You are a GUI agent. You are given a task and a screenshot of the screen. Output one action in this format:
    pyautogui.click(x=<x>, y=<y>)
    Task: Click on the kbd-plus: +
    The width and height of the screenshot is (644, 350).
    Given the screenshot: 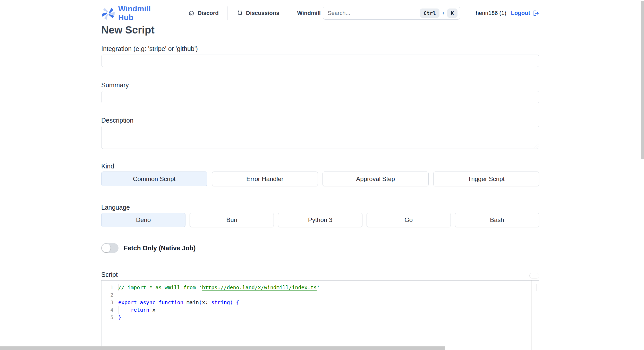 What is the action you would take?
    pyautogui.click(x=443, y=13)
    